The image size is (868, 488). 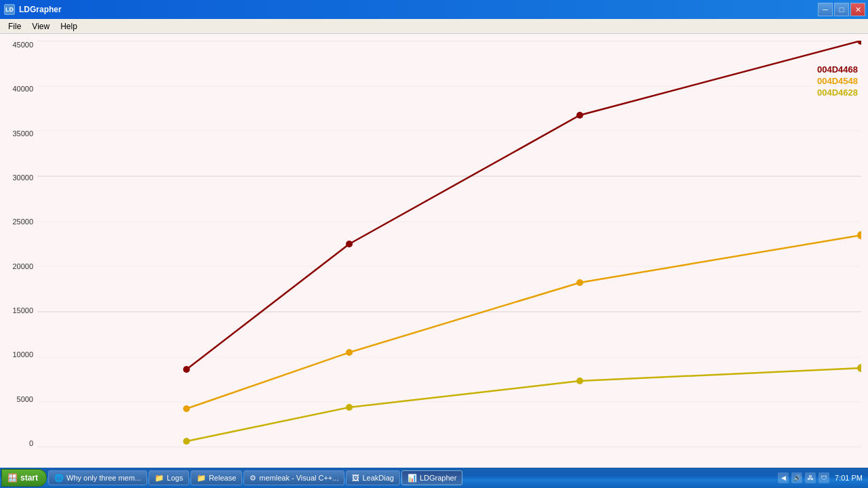 What do you see at coordinates (824, 478) in the screenshot?
I see `tray-icon-security: 🛡` at bounding box center [824, 478].